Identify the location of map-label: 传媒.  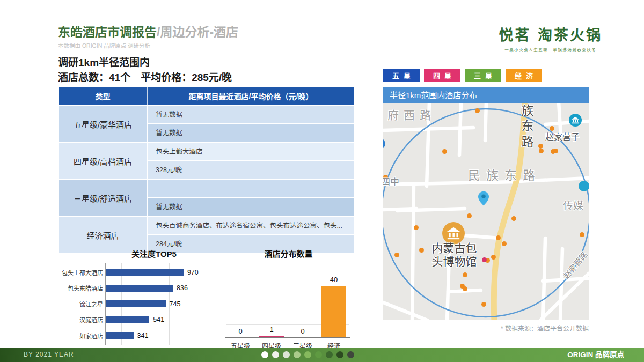
(573, 205).